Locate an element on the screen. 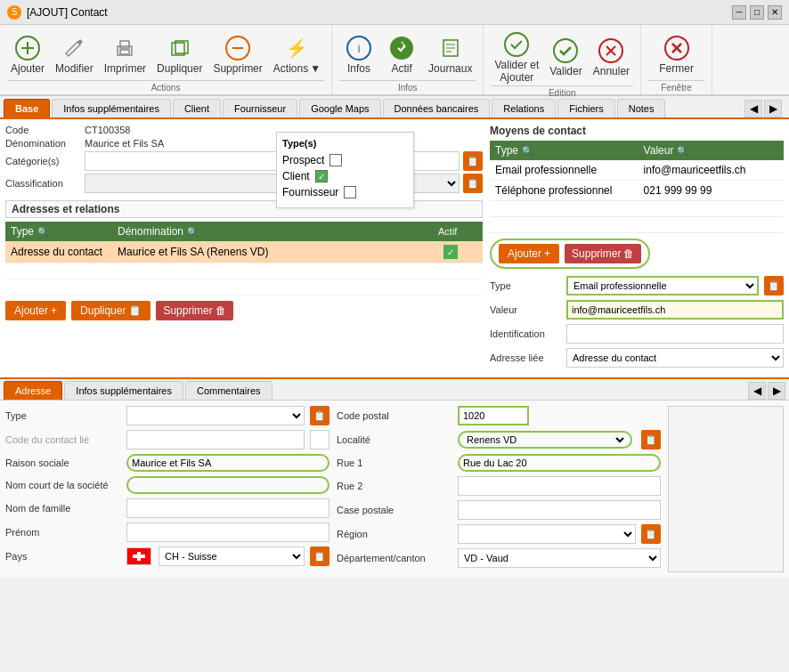 The image size is (789, 672). detail-valeur-input is located at coordinates (675, 310).